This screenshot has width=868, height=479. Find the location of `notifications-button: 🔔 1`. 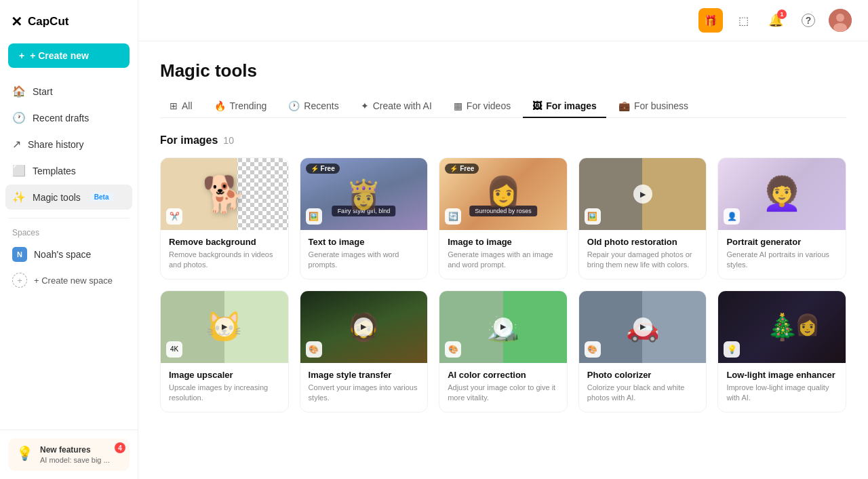

notifications-button: 🔔 1 is located at coordinates (776, 20).